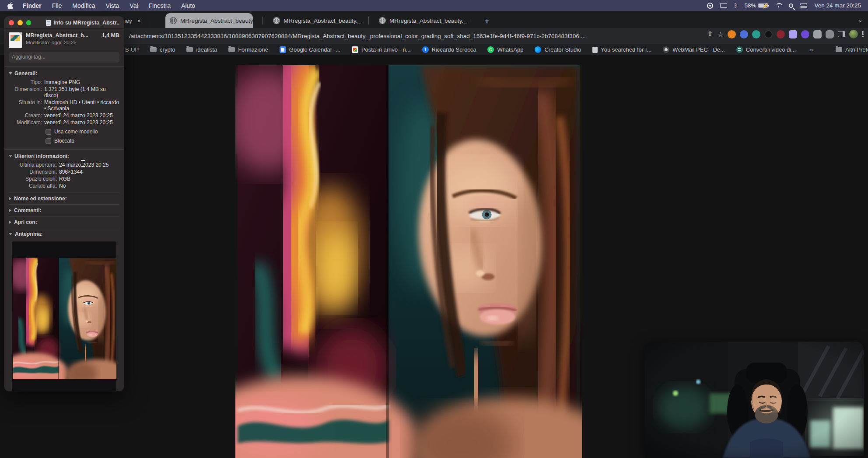  I want to click on screen-recording-icon, so click(710, 6).